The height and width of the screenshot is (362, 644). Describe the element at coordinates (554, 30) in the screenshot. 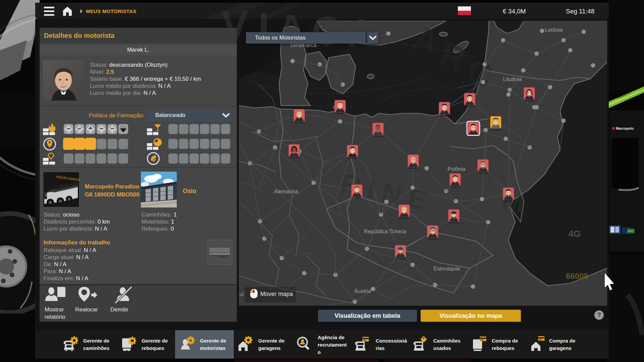

I see `svg-text: Letônia` at that location.